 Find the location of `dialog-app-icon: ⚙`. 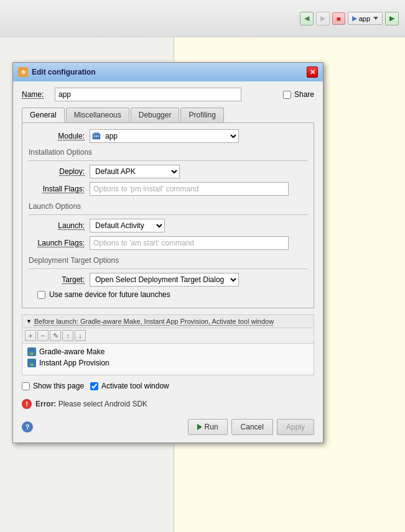

dialog-app-icon: ⚙ is located at coordinates (23, 72).